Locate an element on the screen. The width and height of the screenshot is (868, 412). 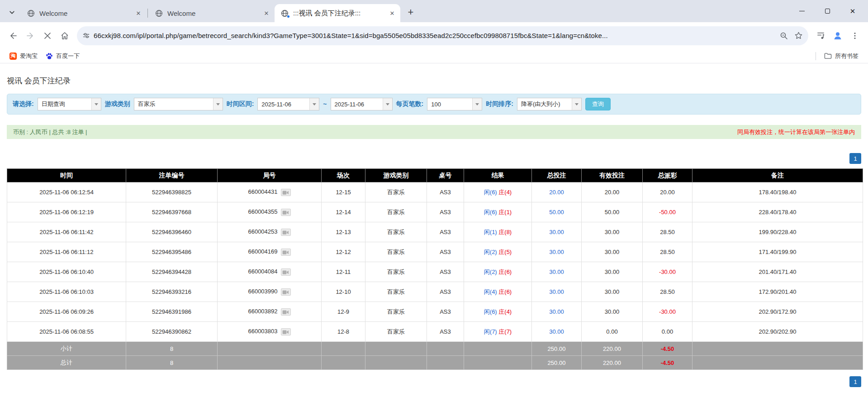
round-number: 660003803 is located at coordinates (262, 331).